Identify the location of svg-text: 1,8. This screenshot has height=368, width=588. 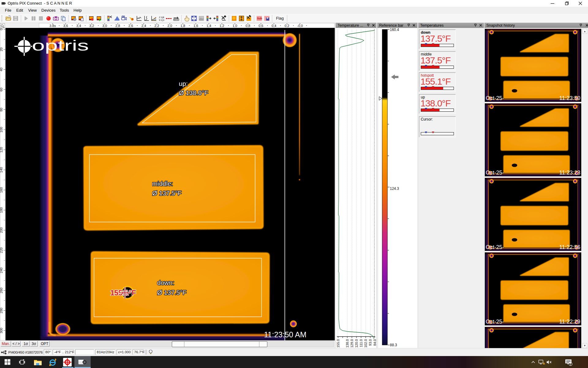
(183, 26).